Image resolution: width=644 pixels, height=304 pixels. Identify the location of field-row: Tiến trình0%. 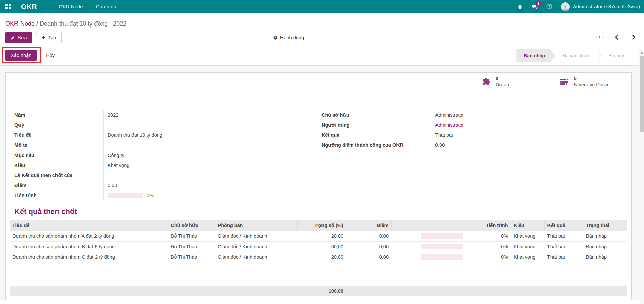
(166, 196).